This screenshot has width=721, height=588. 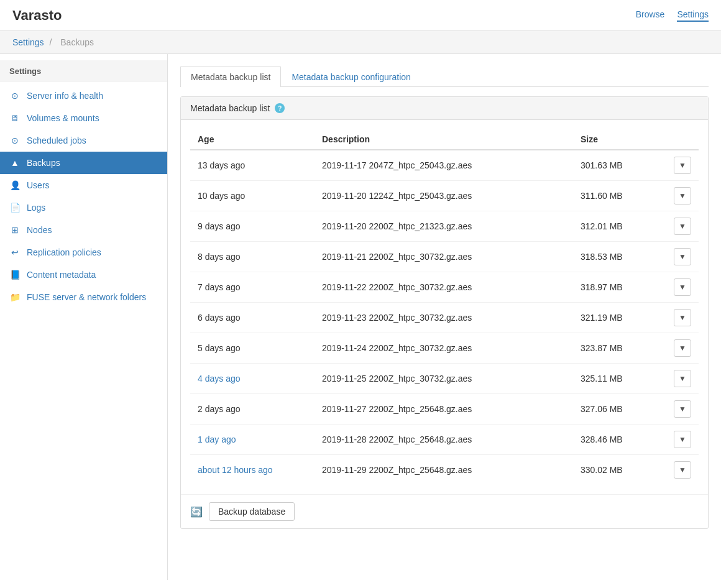 I want to click on table-row: 7 days ago2019-11-22 2200Z_htpc_30732.gz…, so click(x=444, y=287).